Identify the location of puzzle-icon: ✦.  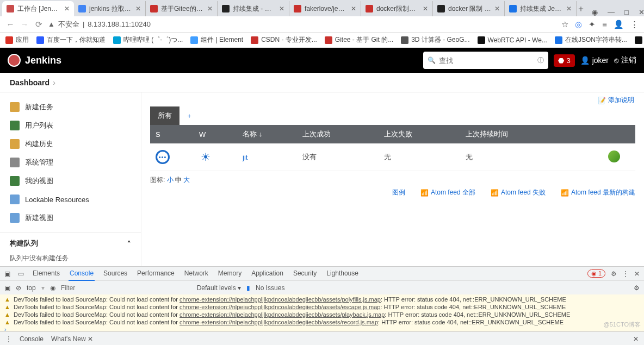
(592, 24).